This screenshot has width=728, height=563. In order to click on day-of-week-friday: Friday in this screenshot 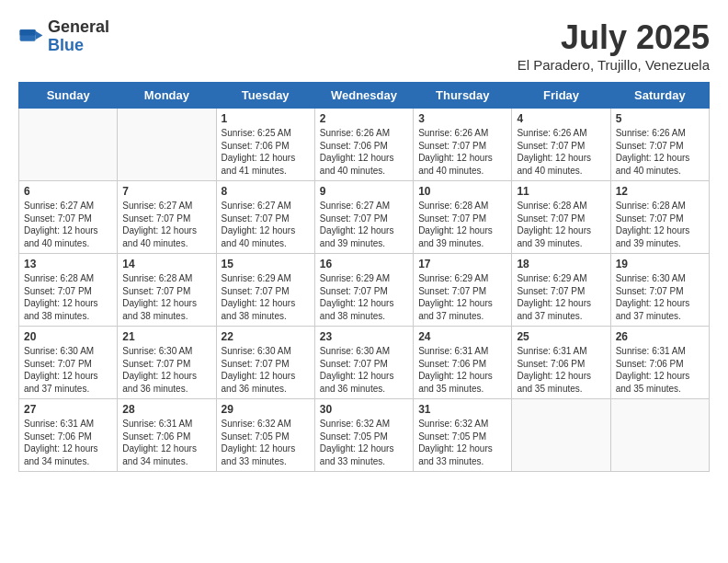, I will do `click(561, 96)`.